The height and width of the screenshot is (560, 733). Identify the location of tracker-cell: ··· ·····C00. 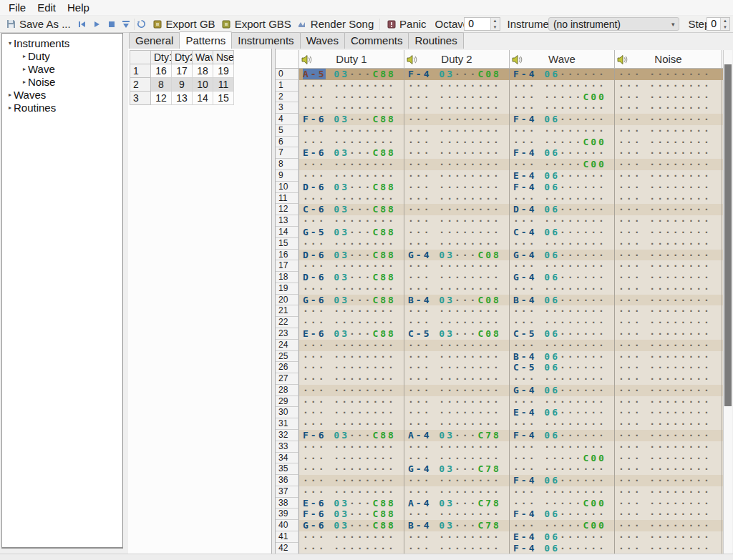
(563, 503).